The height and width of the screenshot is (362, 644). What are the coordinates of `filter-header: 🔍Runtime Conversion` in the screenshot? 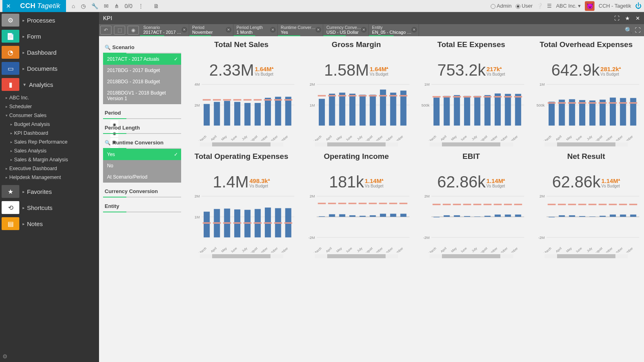 It's located at (142, 143).